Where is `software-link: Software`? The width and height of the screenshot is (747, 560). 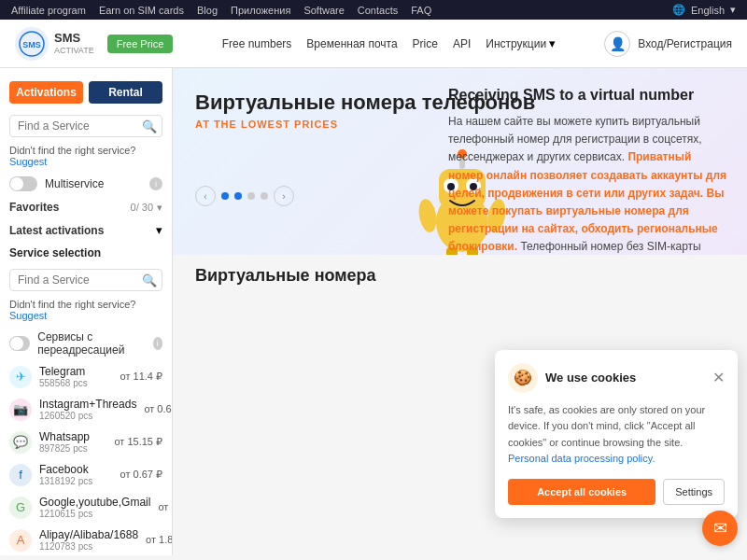
software-link: Software is located at coordinates (323, 10).